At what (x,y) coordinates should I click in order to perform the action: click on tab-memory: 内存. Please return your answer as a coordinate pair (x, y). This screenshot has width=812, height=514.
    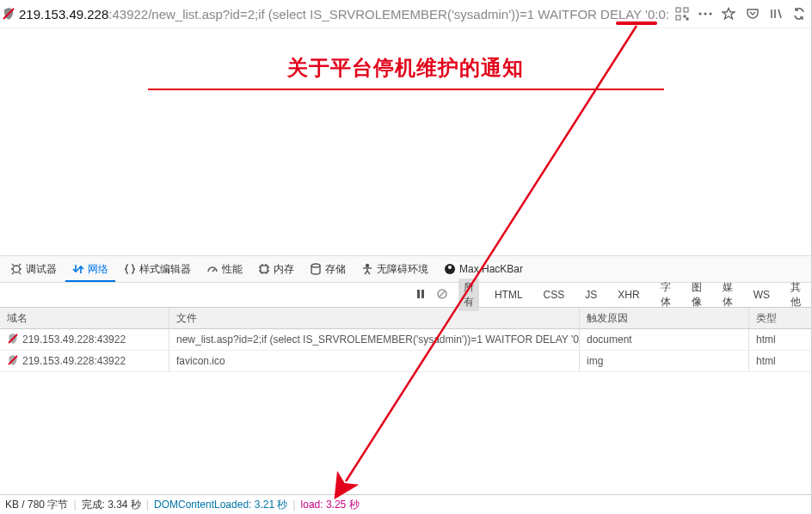
    Looking at the image, I should click on (276, 269).